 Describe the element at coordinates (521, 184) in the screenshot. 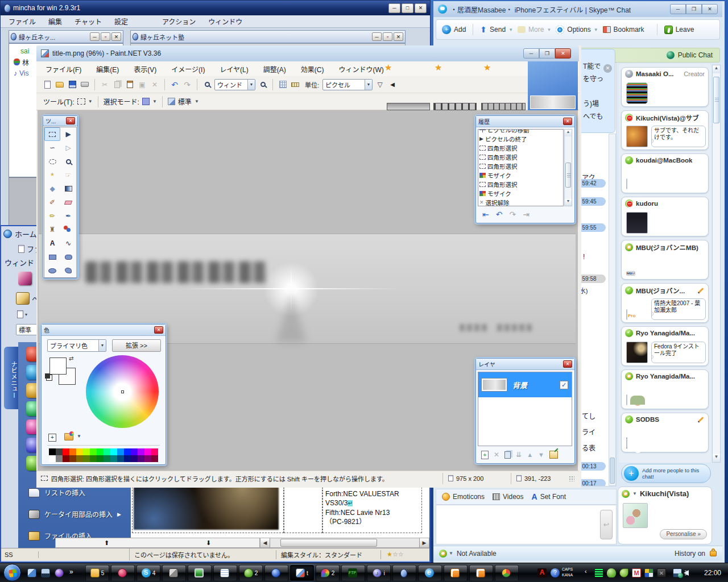

I see `history-item: 四角形選択` at that location.